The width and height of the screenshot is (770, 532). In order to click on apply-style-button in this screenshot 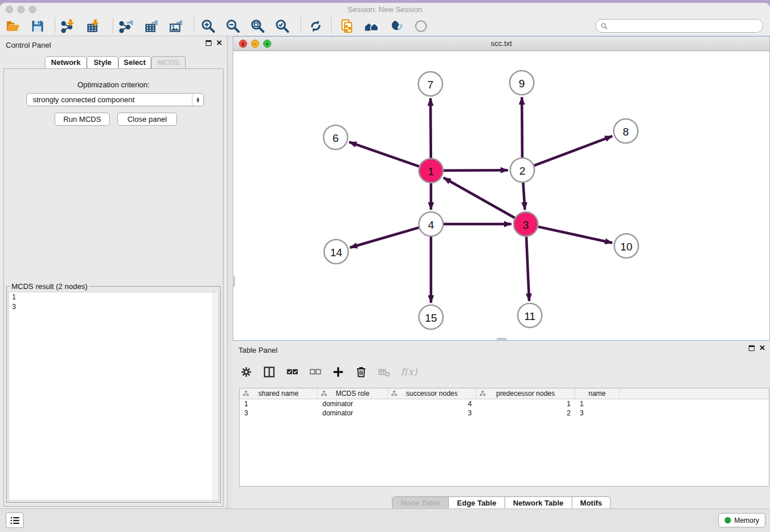, I will do `click(396, 26)`.